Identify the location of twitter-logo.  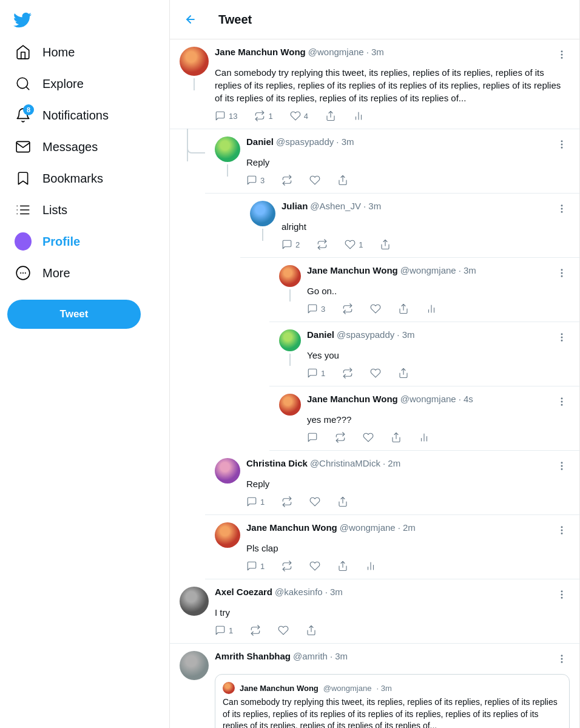
(22, 20).